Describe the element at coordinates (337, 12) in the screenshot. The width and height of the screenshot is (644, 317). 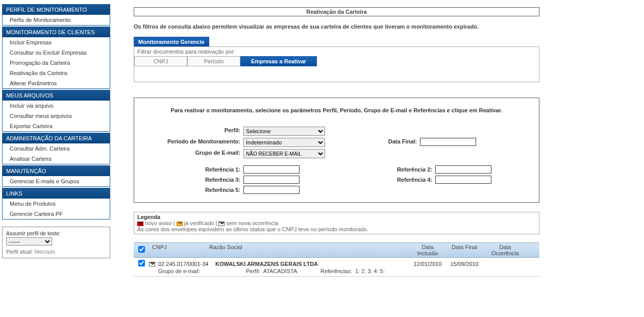
I see `page-title: Reativação da Carteira` at that location.